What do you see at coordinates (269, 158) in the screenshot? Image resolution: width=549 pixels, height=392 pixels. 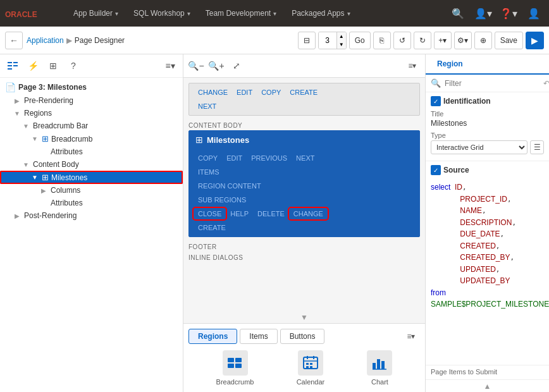 I see `action-previous: PREVIOUS` at bounding box center [269, 158].